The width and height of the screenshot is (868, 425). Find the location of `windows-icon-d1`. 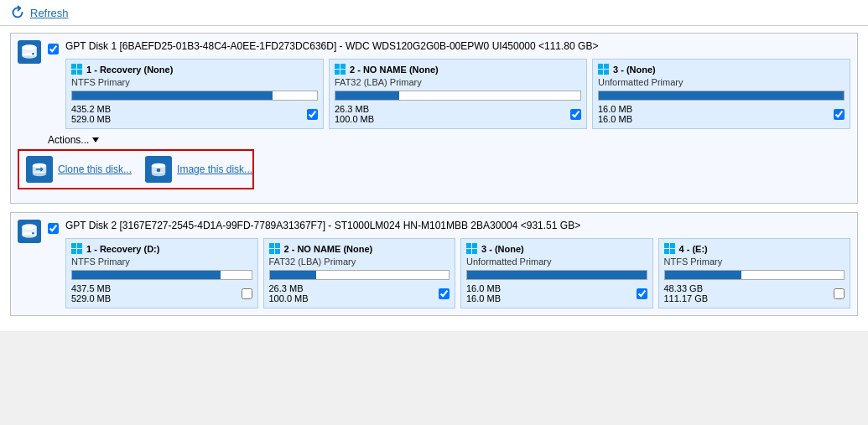

windows-icon-d1 is located at coordinates (77, 249).